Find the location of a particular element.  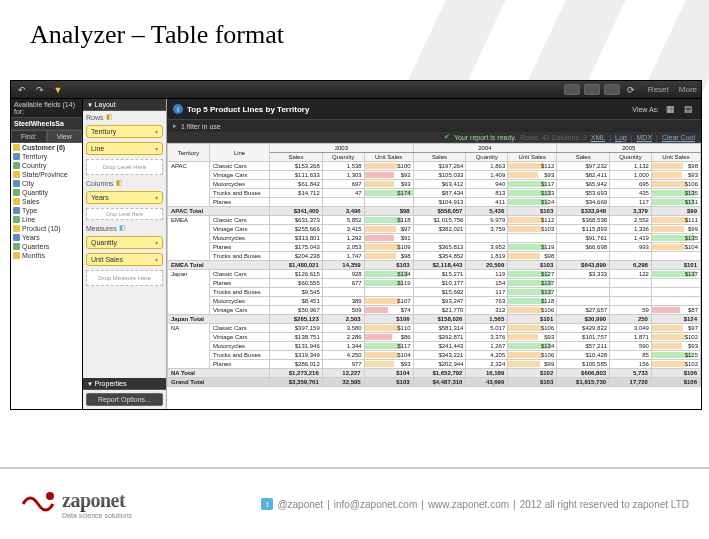

view-chart-icon: ▤ is located at coordinates (688, 109).